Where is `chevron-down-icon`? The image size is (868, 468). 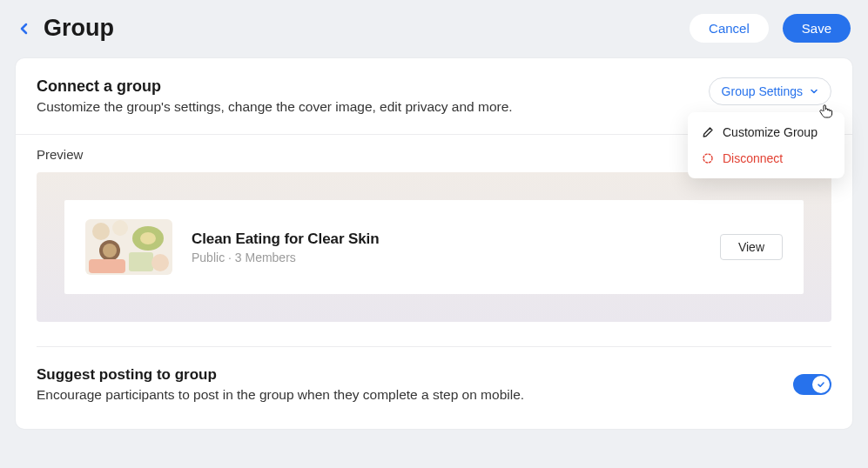 chevron-down-icon is located at coordinates (814, 91).